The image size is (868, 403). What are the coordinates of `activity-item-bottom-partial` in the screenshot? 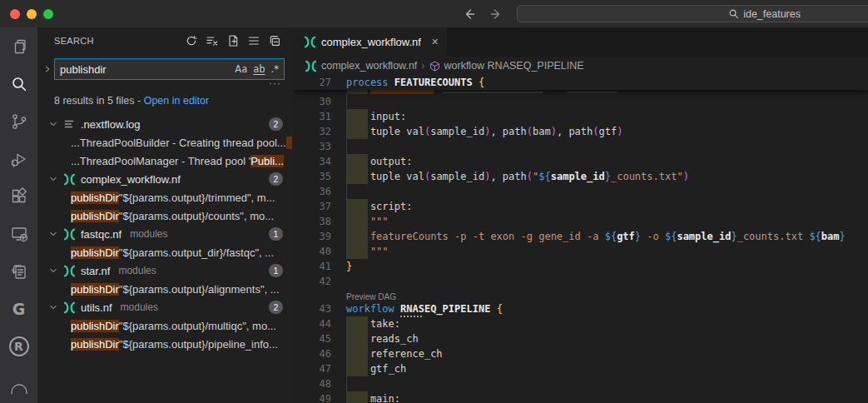 It's located at (18, 385).